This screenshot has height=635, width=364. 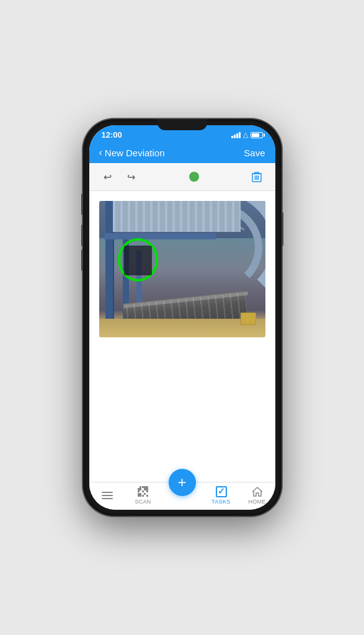 I want to click on toolbar: ↩ ↪, so click(x=182, y=177).